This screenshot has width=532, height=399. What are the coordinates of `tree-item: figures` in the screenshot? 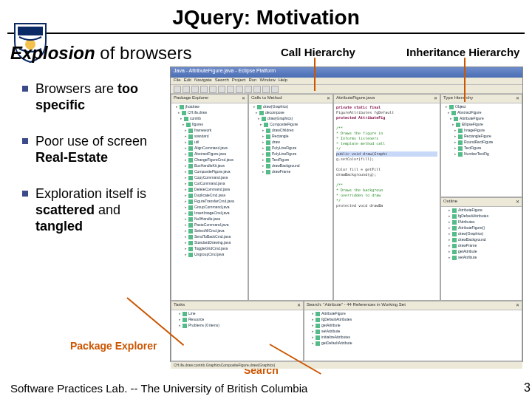 It's located at (210, 124).